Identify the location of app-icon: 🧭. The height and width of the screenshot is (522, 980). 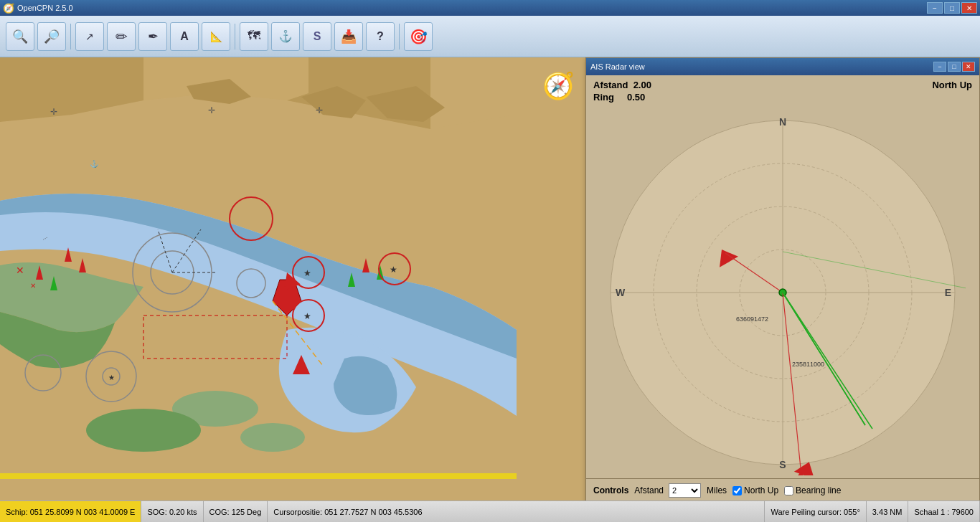
(9, 9).